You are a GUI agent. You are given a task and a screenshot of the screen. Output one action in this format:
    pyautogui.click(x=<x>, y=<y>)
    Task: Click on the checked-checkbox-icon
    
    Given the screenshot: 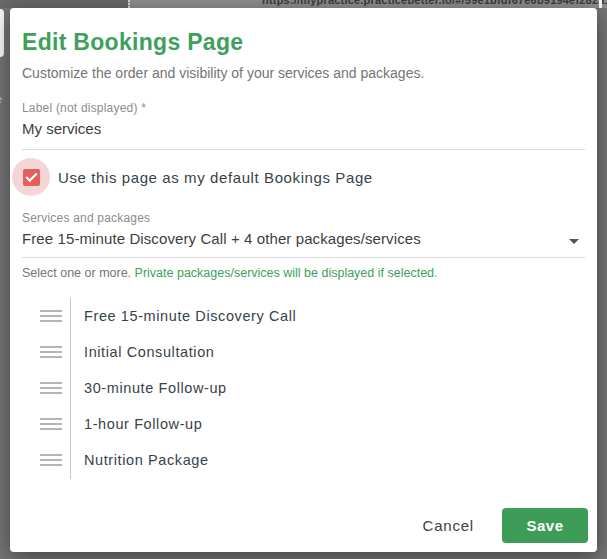 What is the action you would take?
    pyautogui.click(x=32, y=178)
    